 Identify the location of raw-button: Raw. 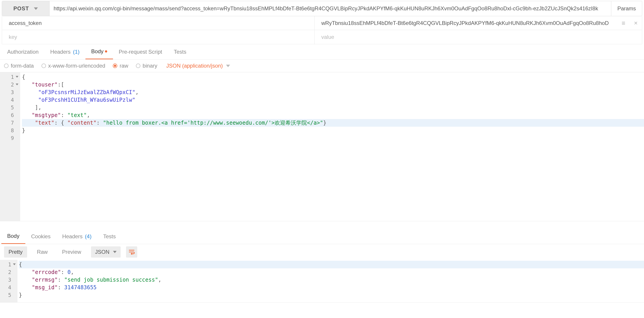
(42, 252).